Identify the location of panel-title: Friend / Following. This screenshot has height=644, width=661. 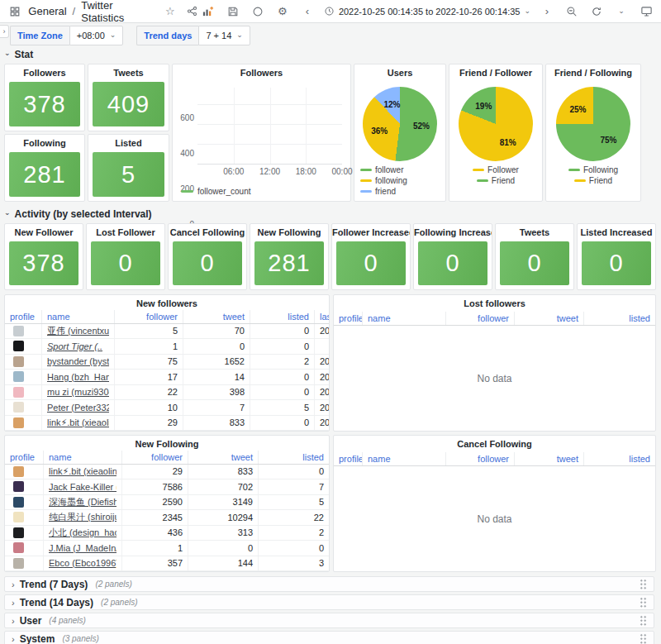
(593, 73).